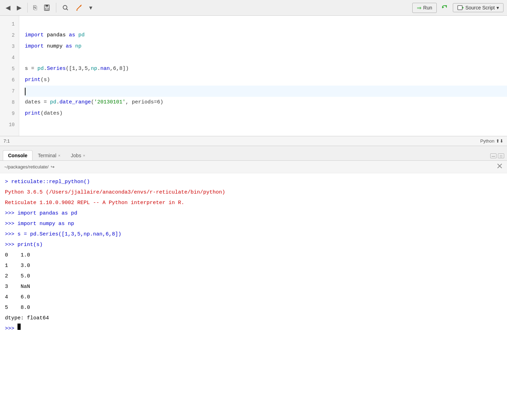 This screenshot has height=420, width=507. Describe the element at coordinates (492, 141) in the screenshot. I see `language-indicator: Python ⬆⬇` at that location.